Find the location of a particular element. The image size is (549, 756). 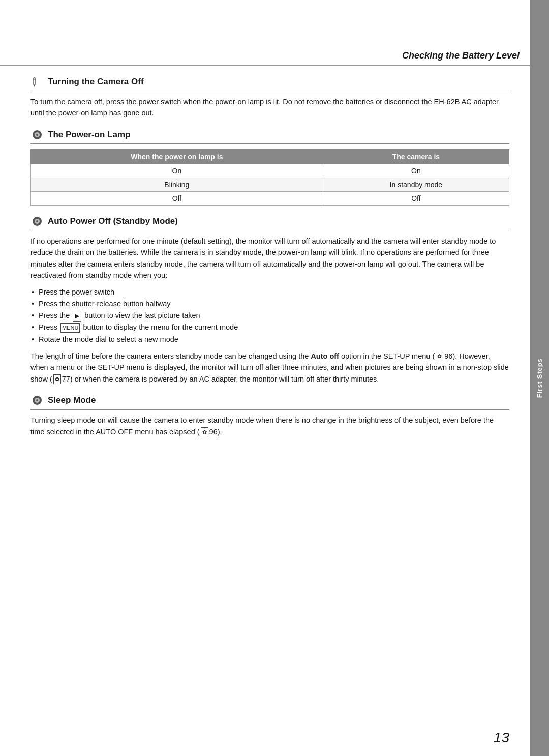

ref-icon-96b: ✿ is located at coordinates (204, 432).